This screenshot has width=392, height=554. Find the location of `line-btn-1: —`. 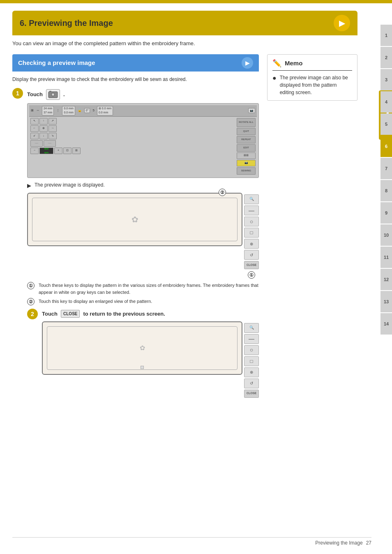

line-btn-1: — is located at coordinates (251, 210).